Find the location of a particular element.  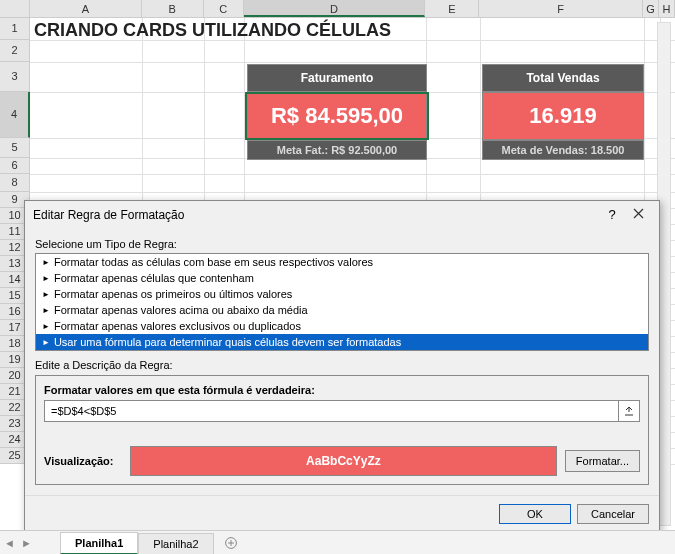

row-header-8: 8 is located at coordinates (15, 183).